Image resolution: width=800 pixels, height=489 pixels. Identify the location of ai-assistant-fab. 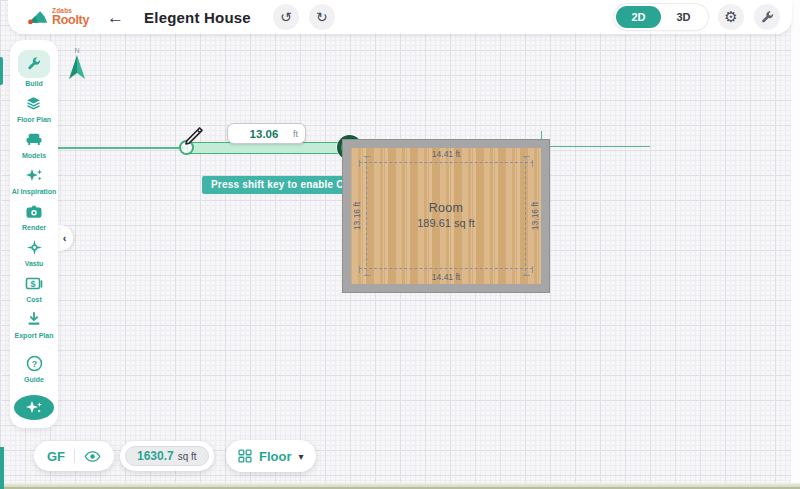
(34, 408).